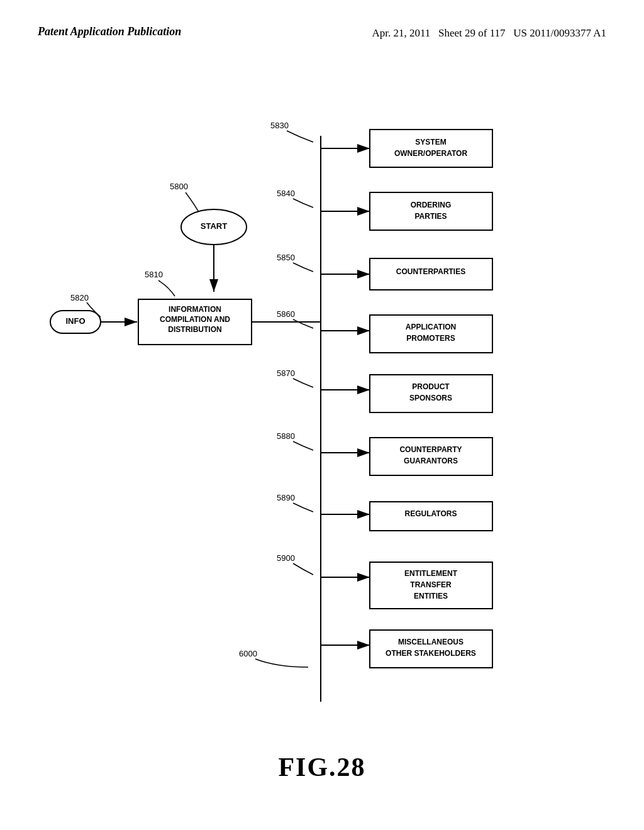  What do you see at coordinates (401, 33) in the screenshot?
I see `pub-date: Apr. 21, 2011` at bounding box center [401, 33].